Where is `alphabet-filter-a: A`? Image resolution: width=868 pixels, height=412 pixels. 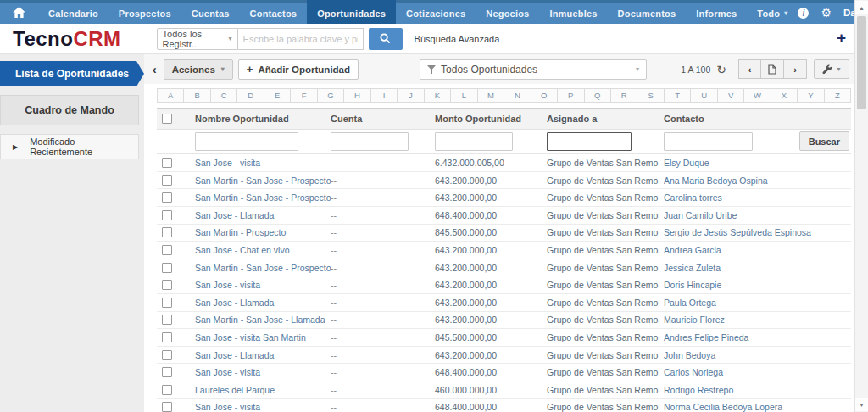 alphabet-filter-a: A is located at coordinates (170, 95).